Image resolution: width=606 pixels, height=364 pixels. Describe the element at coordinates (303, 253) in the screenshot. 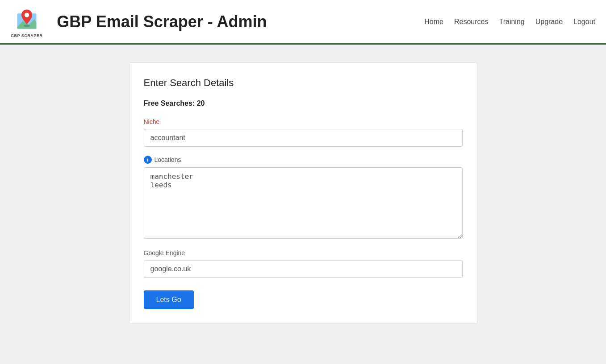

I see `google-engine-label: Google Engine` at that location.